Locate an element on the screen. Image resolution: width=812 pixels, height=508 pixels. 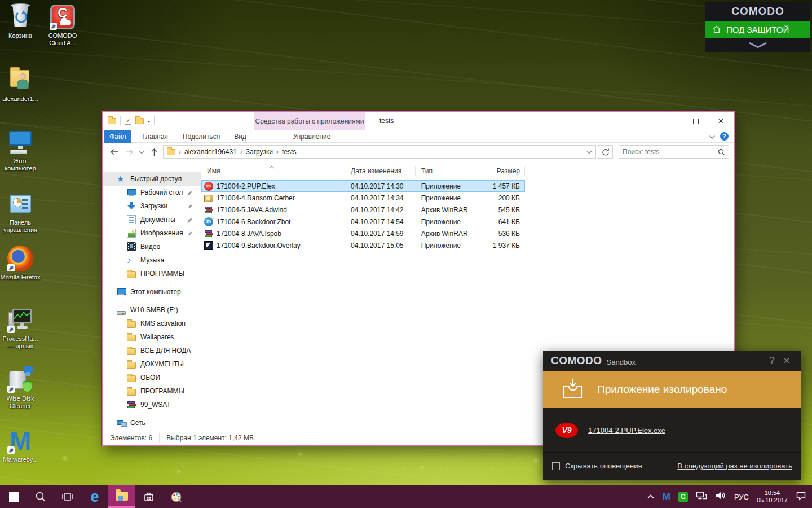
sidebar-item-pictures: Изображения is located at coordinates (152, 233).